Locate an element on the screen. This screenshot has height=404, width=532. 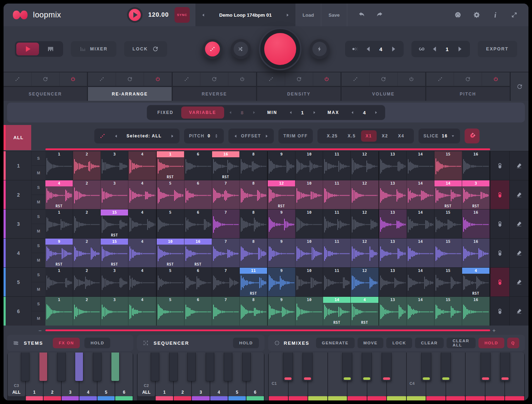
randomize-knob is located at coordinates (212, 49).